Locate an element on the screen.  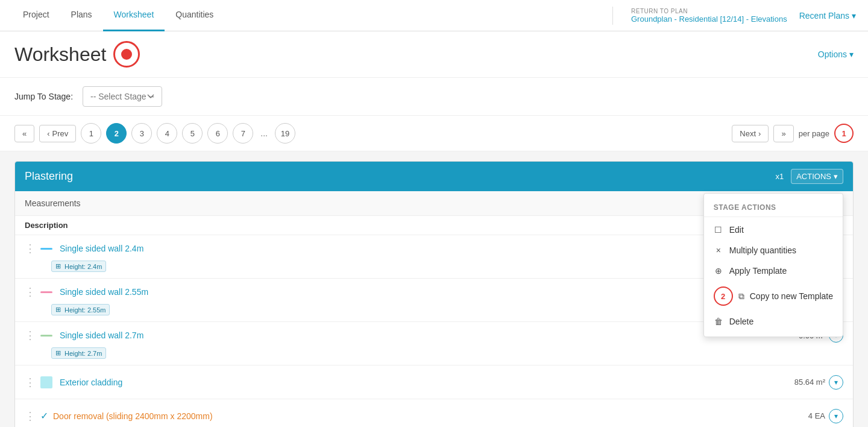
page-2-button: 2 is located at coordinates (116, 133).